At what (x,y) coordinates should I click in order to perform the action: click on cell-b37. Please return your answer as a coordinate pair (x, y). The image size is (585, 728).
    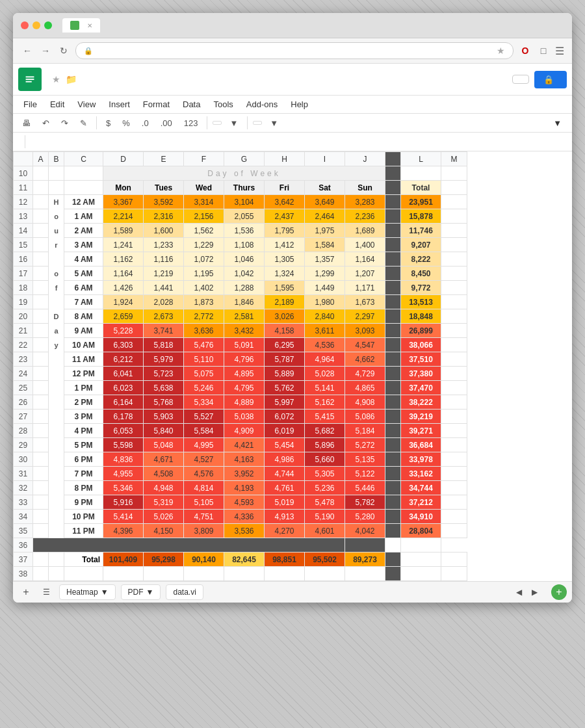
    Looking at the image, I should click on (57, 560).